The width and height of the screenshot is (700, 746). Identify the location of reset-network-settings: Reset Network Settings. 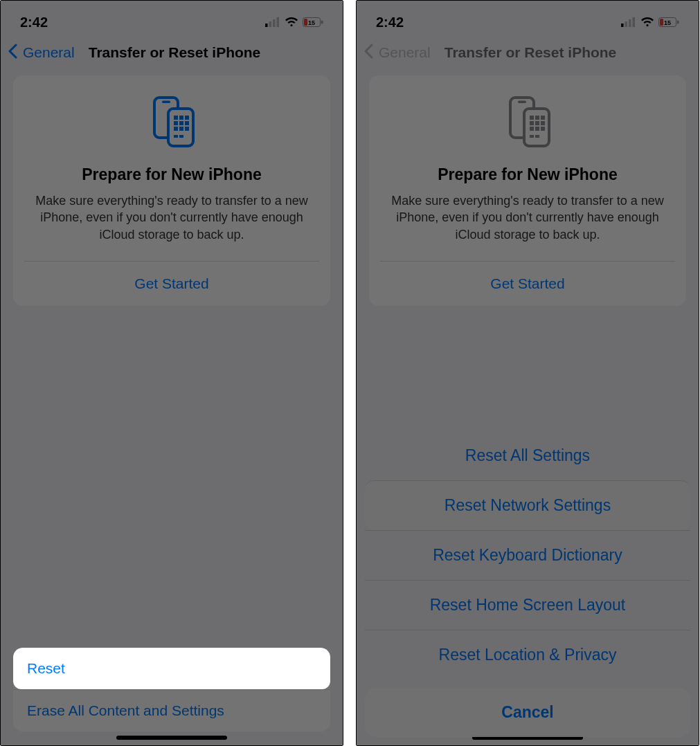
(528, 505).